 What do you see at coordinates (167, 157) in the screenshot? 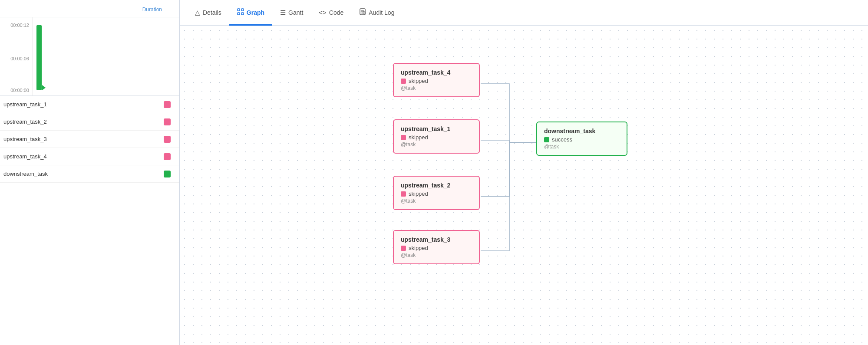
I see `task-indicator-upstream4` at bounding box center [167, 157].